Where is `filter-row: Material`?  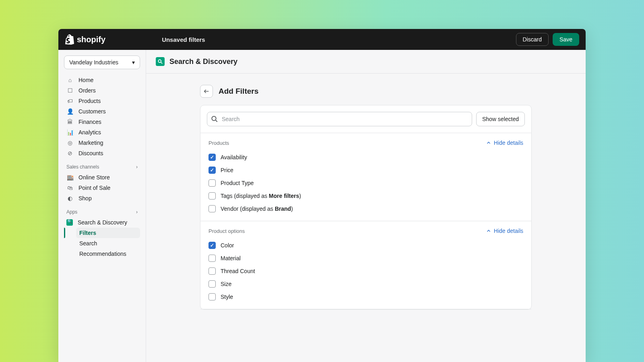
filter-row: Material is located at coordinates (366, 258).